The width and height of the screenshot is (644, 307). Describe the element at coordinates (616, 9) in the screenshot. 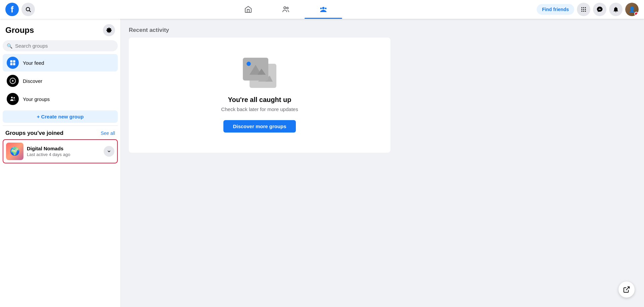

I see `bell-icon` at that location.